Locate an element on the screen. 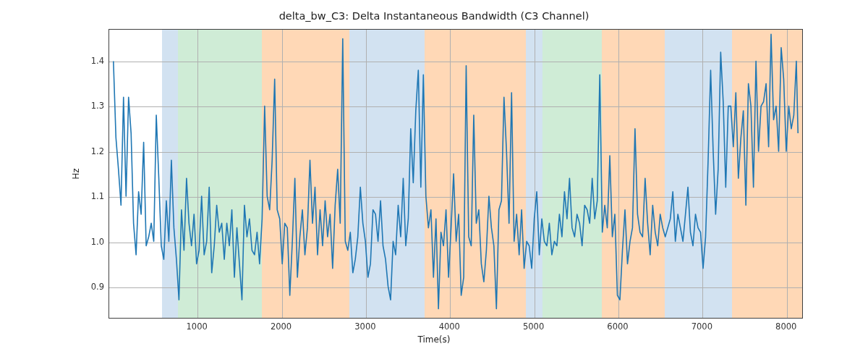 The width and height of the screenshot is (868, 362). y-tick-label: 1.1 is located at coordinates (98, 196).